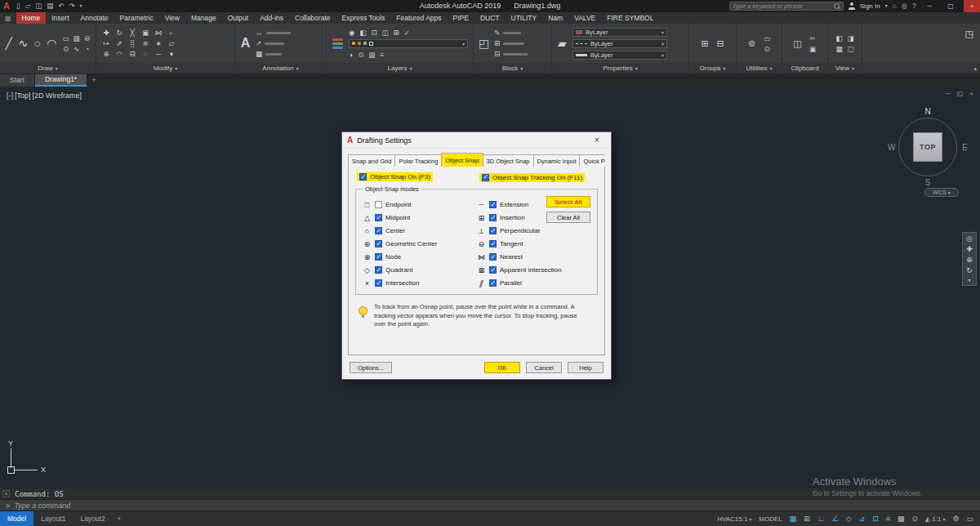 This screenshot has width=980, height=526. I want to click on point-tool: ⊙, so click(65, 49).